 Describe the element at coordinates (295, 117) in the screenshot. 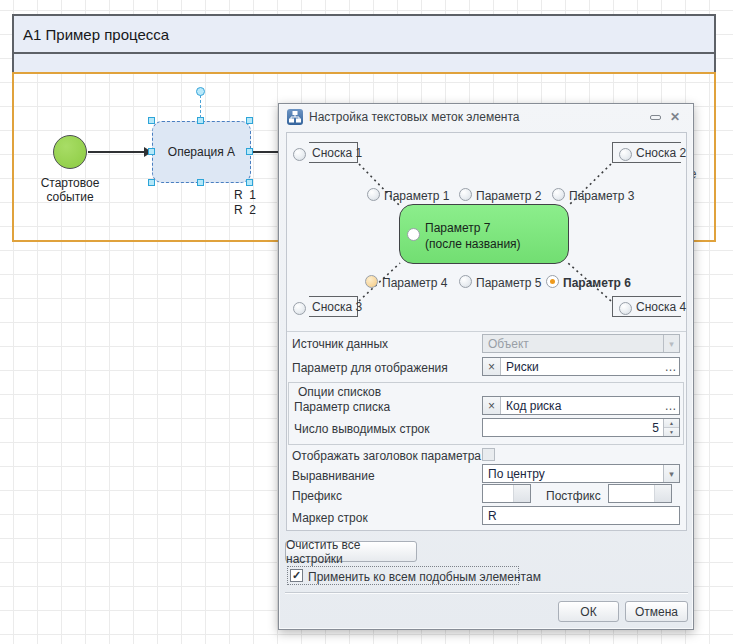

I see `diagram-app-icon` at that location.